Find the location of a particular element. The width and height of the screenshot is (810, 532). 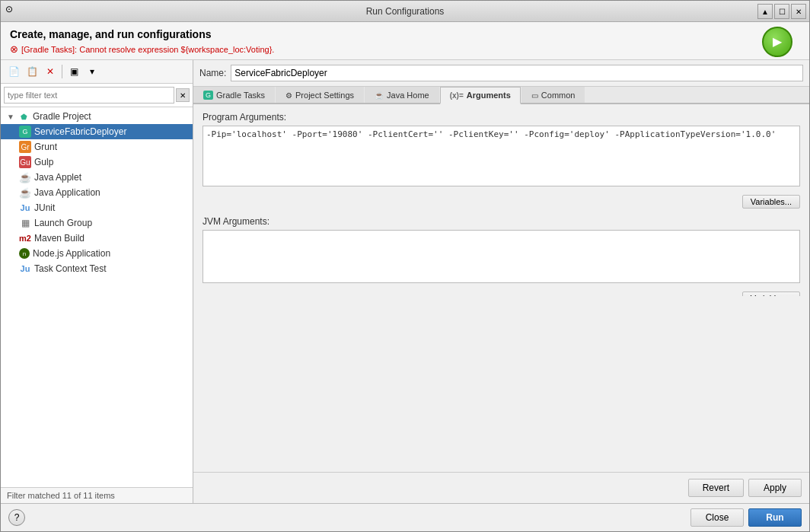

title-bar: ⊙ Run Configurations ▲ ☐ ✕ is located at coordinates (405, 11).